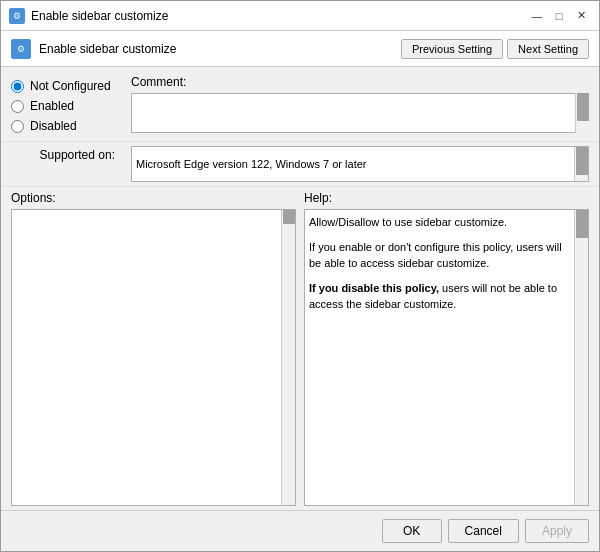  I want to click on help-paragraph-3: If you disable this policy, users will n…, so click(440, 296).